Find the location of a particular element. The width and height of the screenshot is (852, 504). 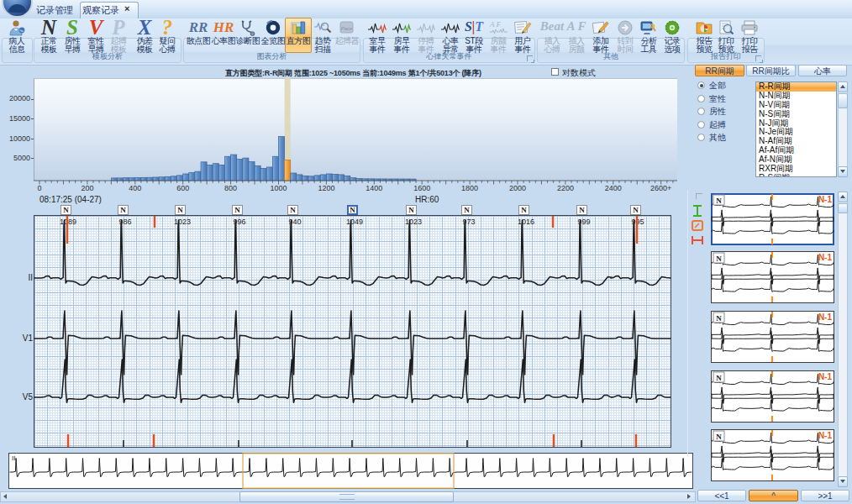

svg-text: 600 is located at coordinates (183, 188).